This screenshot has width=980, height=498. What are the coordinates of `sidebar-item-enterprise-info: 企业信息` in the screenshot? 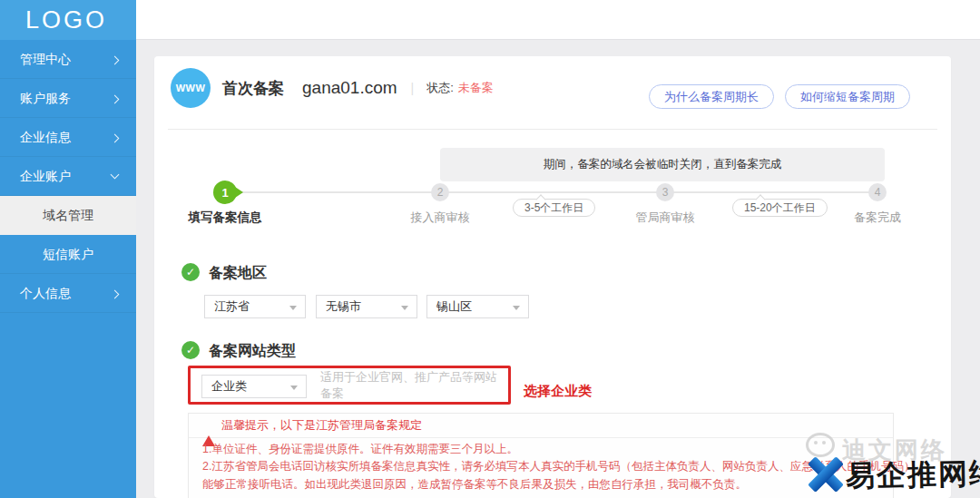 It's located at (68, 138).